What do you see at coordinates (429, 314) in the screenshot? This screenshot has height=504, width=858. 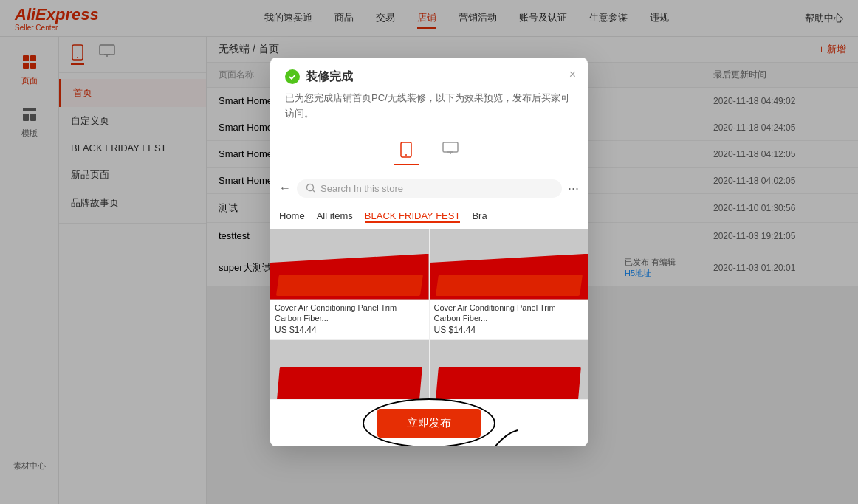 I see `product-grid: Cover Air Conditioning Panel Trim Carbon…` at bounding box center [429, 314].